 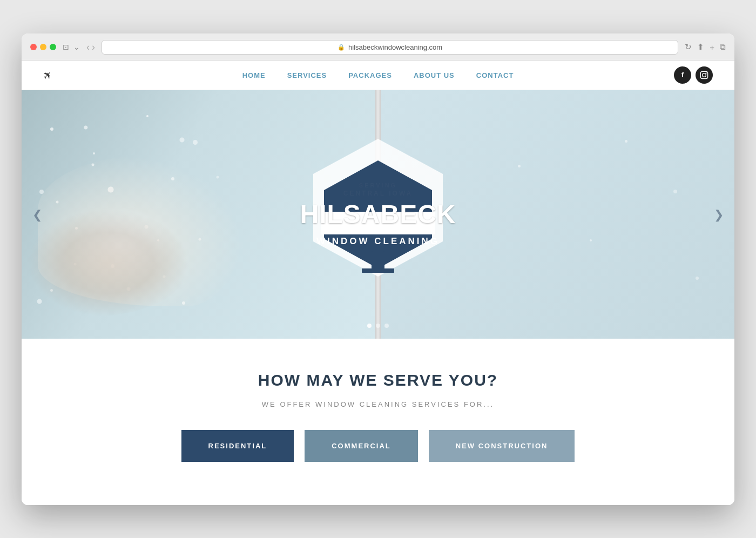 What do you see at coordinates (48, 75) in the screenshot?
I see `logo-icon: ✈` at bounding box center [48, 75].